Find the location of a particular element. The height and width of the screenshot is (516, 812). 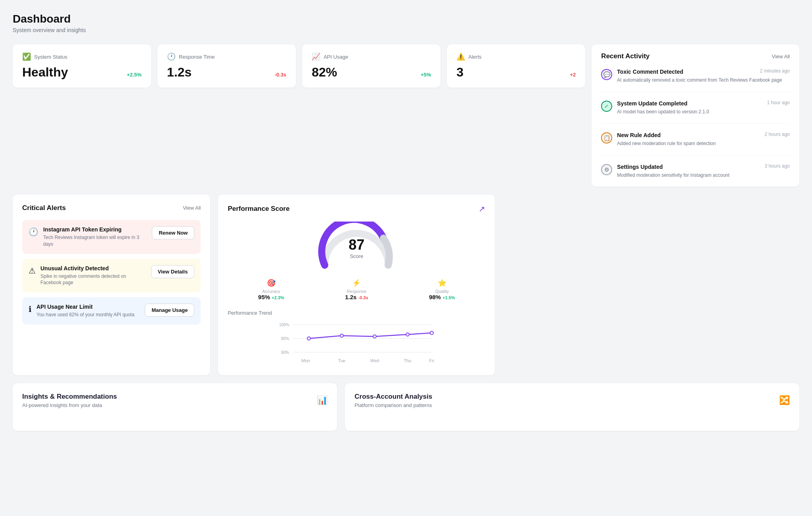

cross-account-subtitle: Platform comparison and patterns is located at coordinates (393, 405).